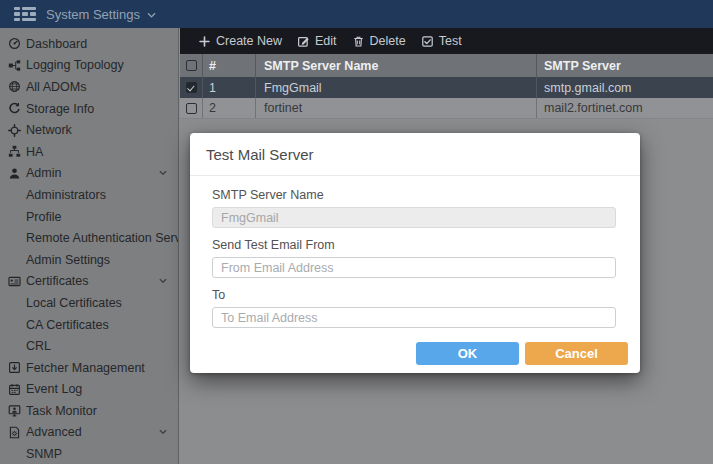  Describe the element at coordinates (14, 410) in the screenshot. I see `task-monitor-icon` at that location.